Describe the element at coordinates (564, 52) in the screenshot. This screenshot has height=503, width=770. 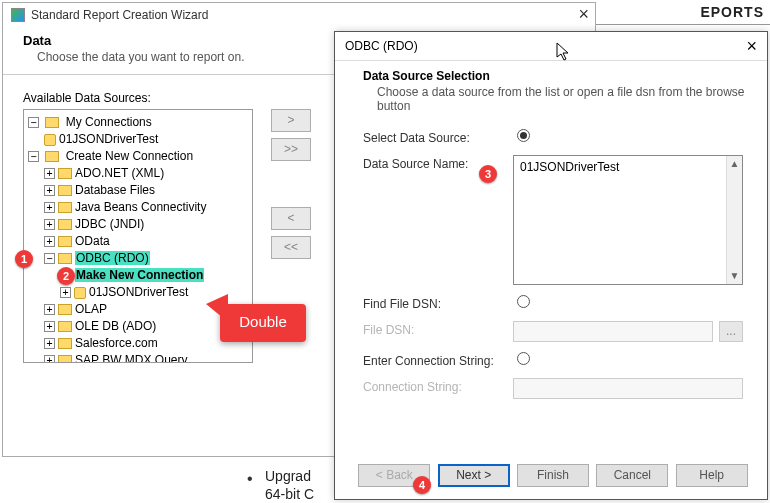
I see `mouse-cursor-icon` at that location.